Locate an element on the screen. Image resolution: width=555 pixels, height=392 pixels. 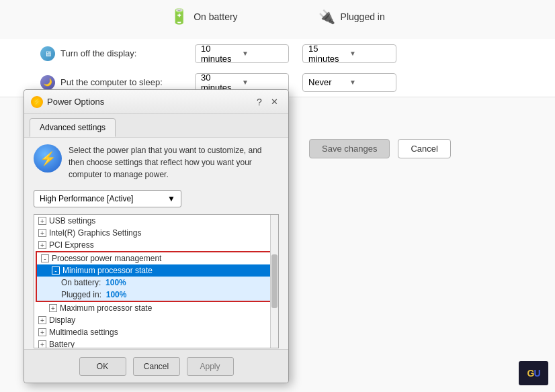
tree-item-display: + Display is located at coordinates (156, 320).